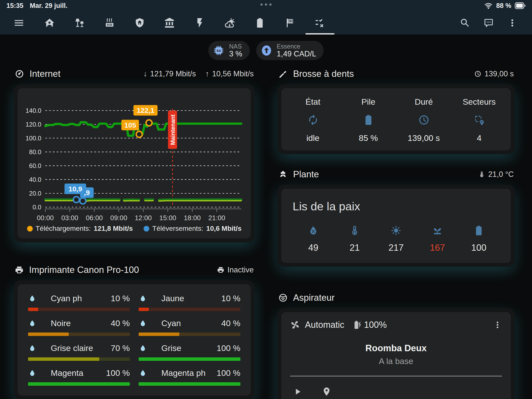 This screenshot has width=532, height=399. I want to click on sync-icon, so click(313, 120).